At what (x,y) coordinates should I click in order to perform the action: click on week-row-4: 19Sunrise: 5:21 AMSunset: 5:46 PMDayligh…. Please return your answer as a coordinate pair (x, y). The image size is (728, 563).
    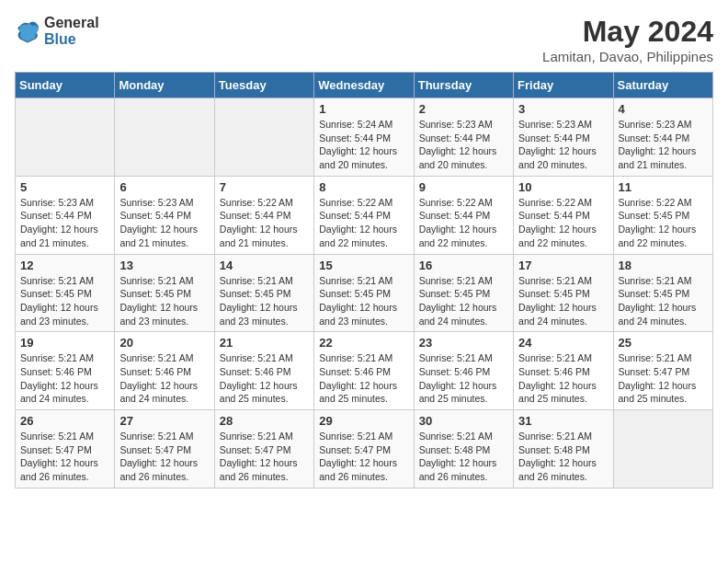
    Looking at the image, I should click on (364, 372).